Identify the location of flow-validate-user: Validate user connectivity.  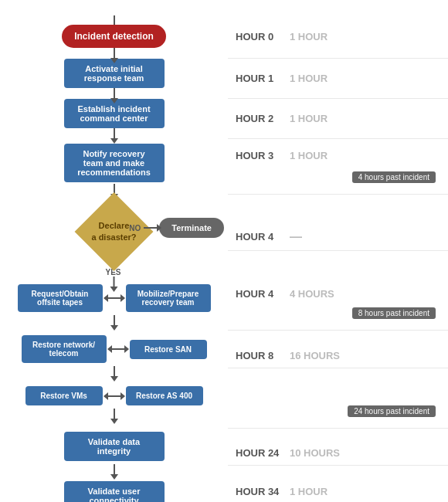
(114, 490).